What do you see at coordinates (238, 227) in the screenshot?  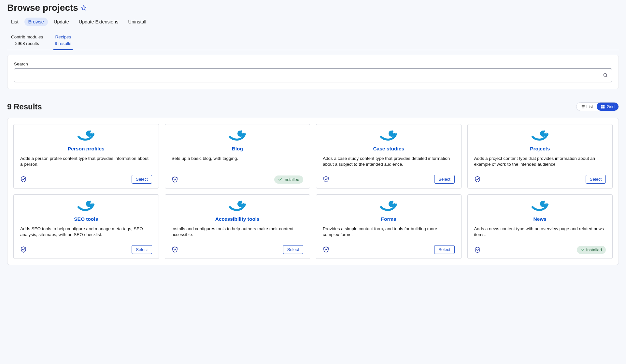 I see `recipe-card: Accessibility toolsInstalls and configur…` at bounding box center [238, 227].